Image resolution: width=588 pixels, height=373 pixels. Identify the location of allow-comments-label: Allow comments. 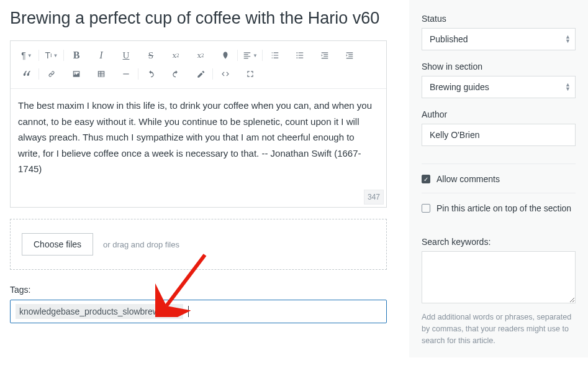
(468, 179).